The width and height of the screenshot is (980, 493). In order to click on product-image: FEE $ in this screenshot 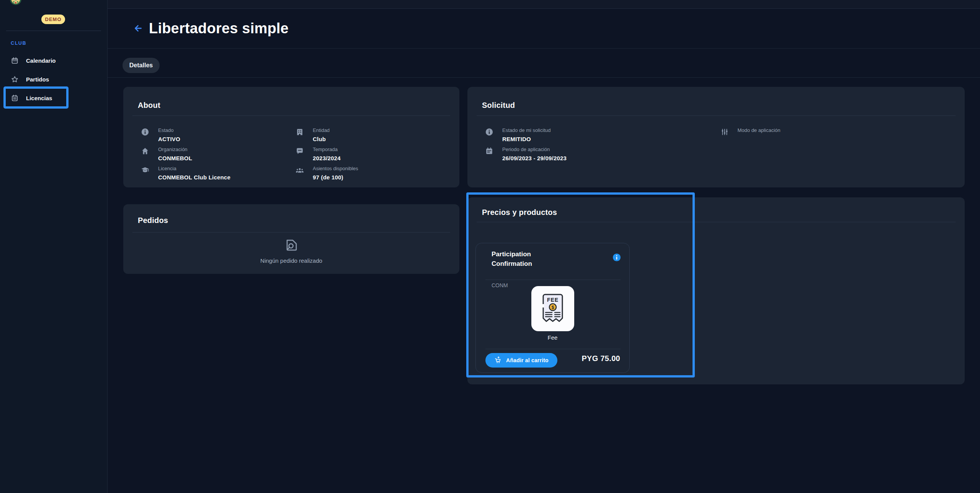, I will do `click(553, 309)`.